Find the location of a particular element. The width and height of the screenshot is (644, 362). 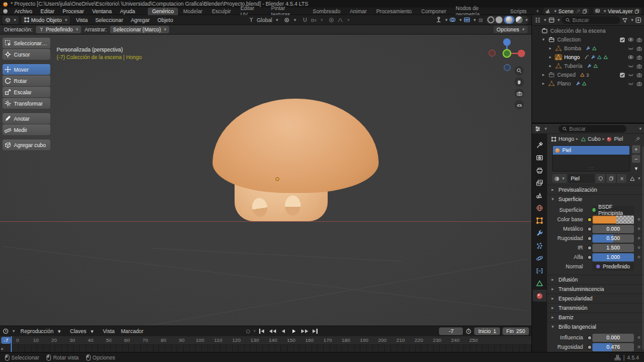

value-slider: 1.000 is located at coordinates (613, 258).